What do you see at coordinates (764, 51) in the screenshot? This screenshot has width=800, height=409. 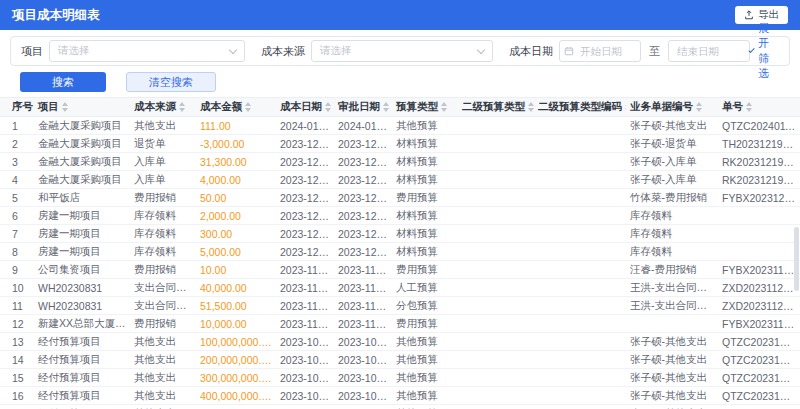 I see `expand-filters-link: 展开筛选` at bounding box center [764, 51].